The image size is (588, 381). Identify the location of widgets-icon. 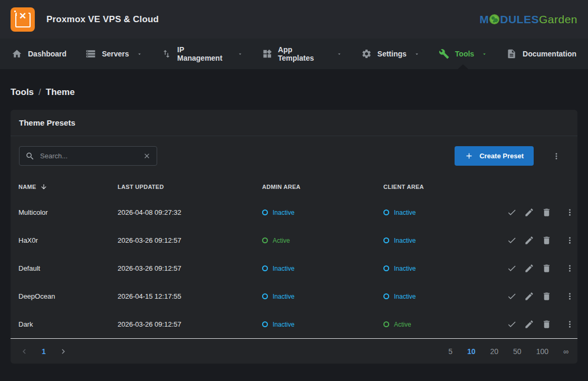
(267, 54).